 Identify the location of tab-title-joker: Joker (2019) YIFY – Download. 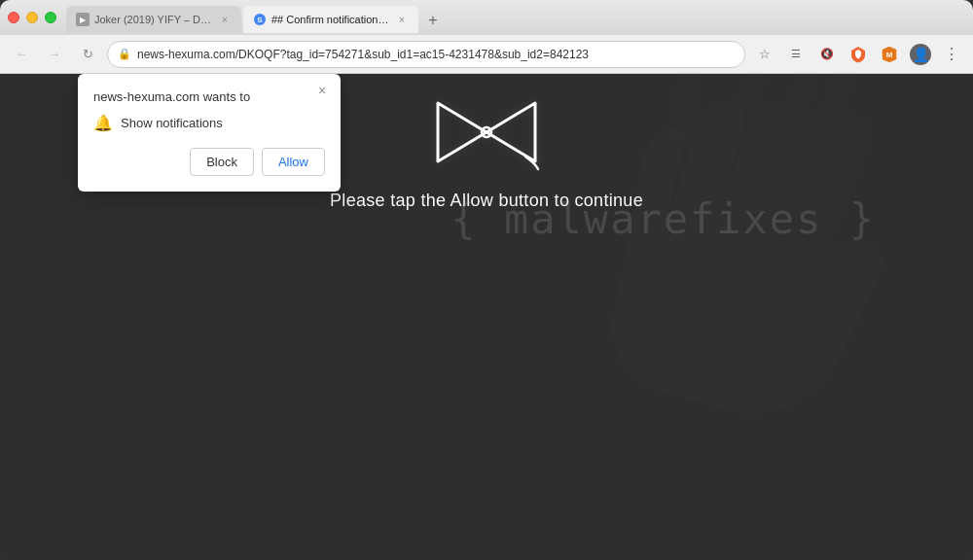
(154, 19).